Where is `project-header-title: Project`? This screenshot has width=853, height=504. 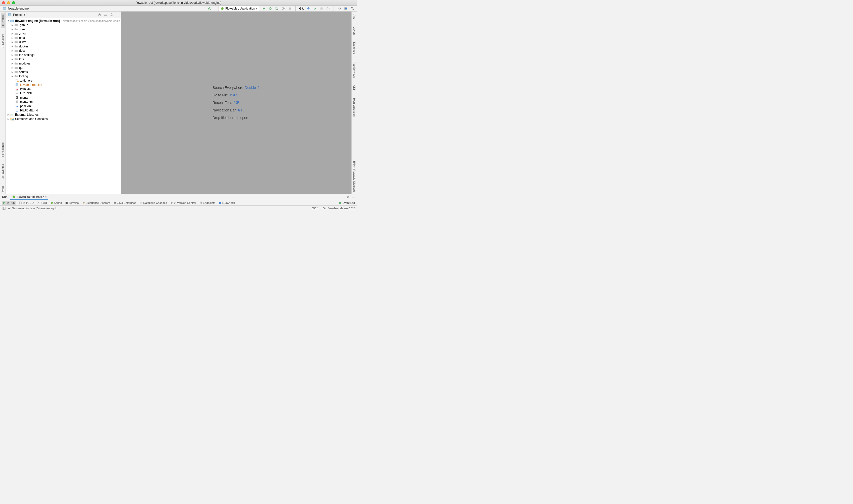
project-header-title: Project is located at coordinates (18, 15).